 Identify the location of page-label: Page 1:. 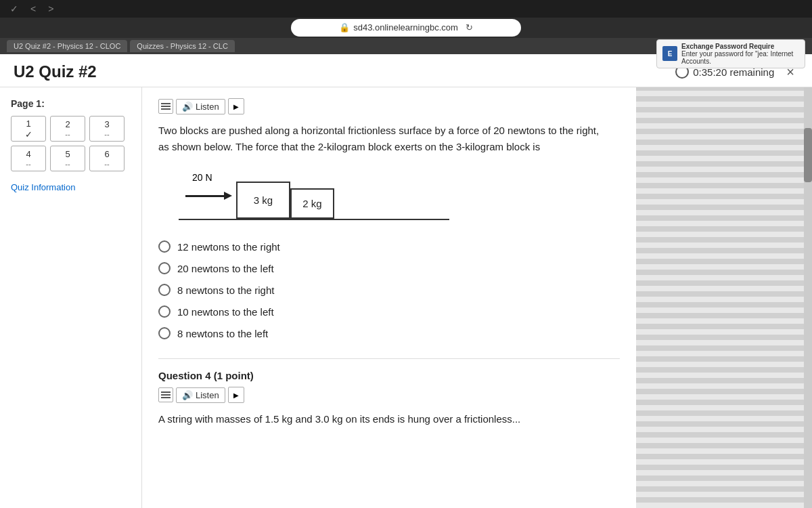
(70, 104).